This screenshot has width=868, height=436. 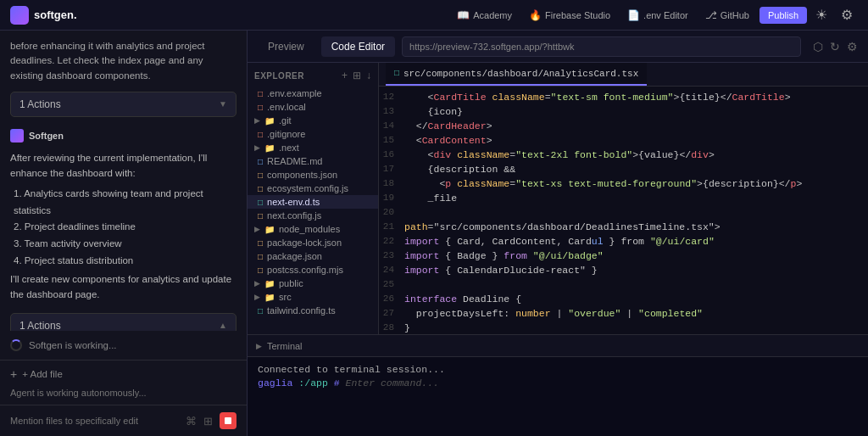 I want to click on file-item-ecosystem: □ ecosystem.config.js, so click(x=313, y=188).